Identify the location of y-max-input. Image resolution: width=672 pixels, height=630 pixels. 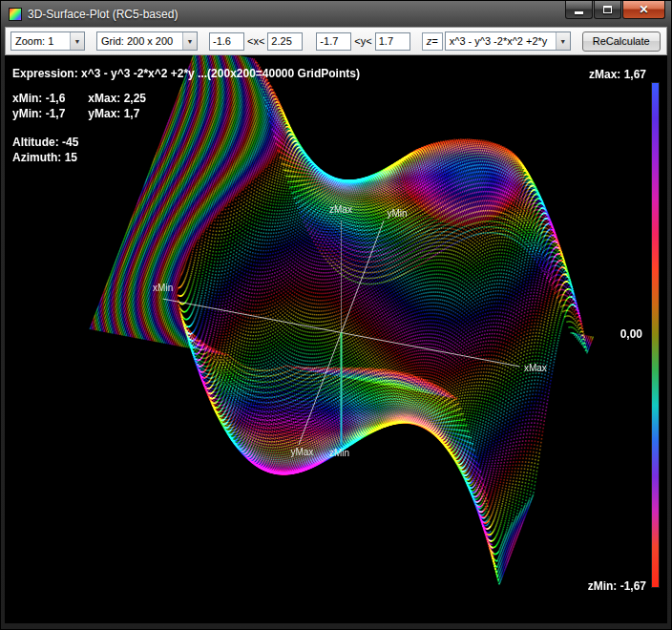
(393, 42).